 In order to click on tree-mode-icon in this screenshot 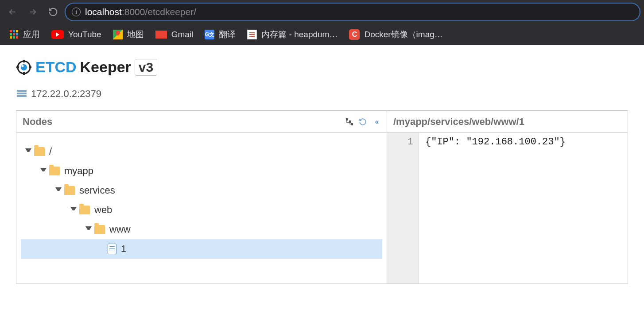, I will do `click(349, 122)`.